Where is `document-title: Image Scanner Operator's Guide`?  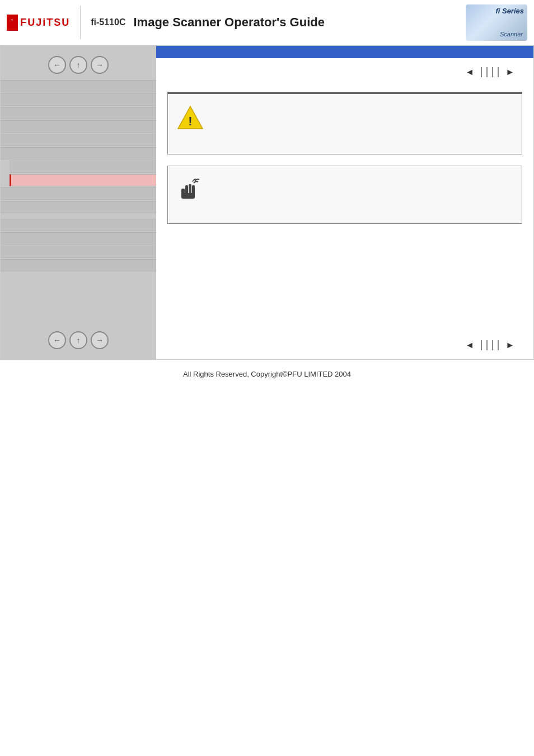
document-title: Image Scanner Operator's Guide is located at coordinates (228, 22).